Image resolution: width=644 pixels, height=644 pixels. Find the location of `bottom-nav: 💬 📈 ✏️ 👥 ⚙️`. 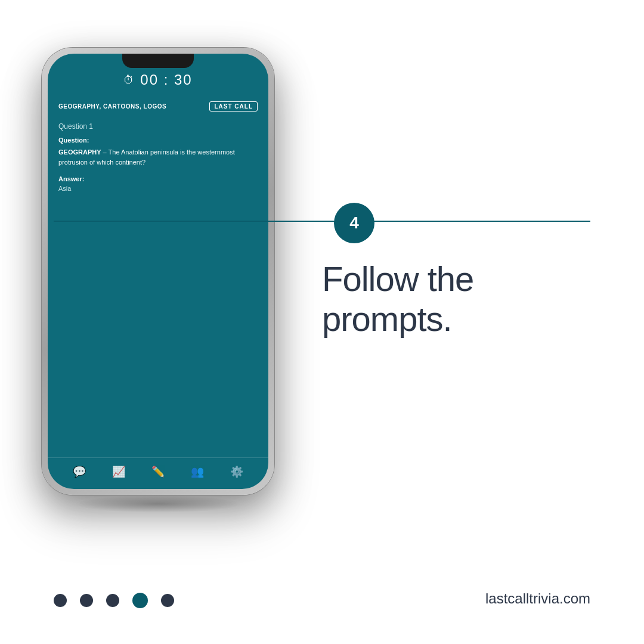

bottom-nav: 💬 📈 ✏️ 👥 ⚙️ is located at coordinates (158, 473).